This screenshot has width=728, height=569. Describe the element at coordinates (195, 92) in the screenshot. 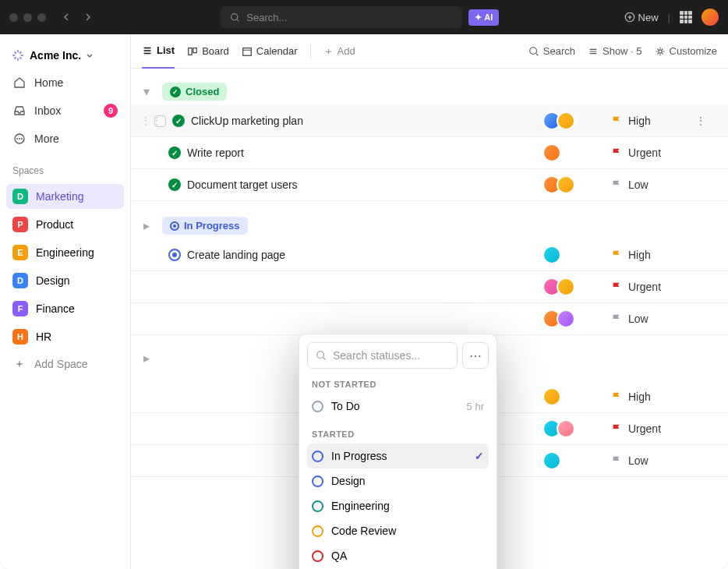

I see `status-pill-closed: ✓ Closed` at that location.